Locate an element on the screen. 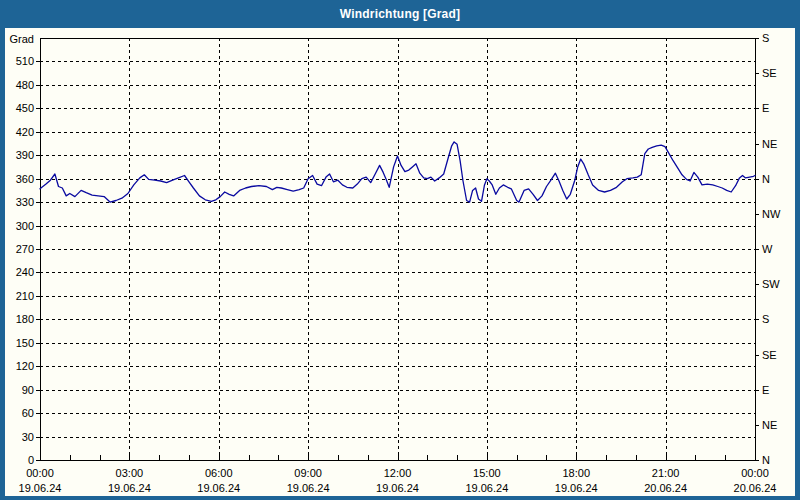 This screenshot has height=500, width=800. compass-tick-label: SW is located at coordinates (771, 284).